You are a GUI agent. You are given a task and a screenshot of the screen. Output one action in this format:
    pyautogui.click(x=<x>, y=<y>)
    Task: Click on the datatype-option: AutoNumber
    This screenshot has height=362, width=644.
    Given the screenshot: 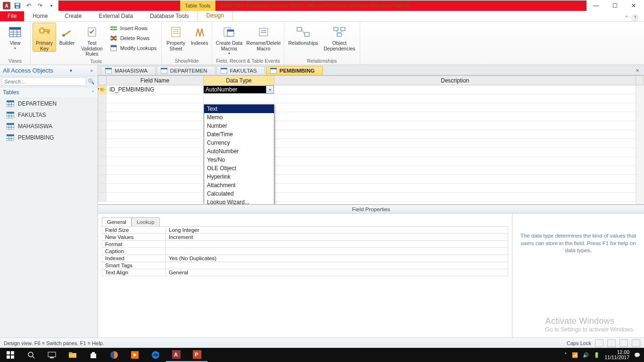 What is the action you would take?
    pyautogui.click(x=239, y=151)
    